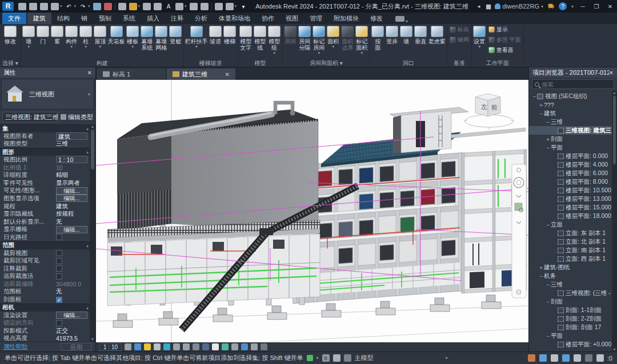  Describe the element at coordinates (573, 310) in the screenshot. I see `tree-item: 剖面: 1-1剖面` at that location.